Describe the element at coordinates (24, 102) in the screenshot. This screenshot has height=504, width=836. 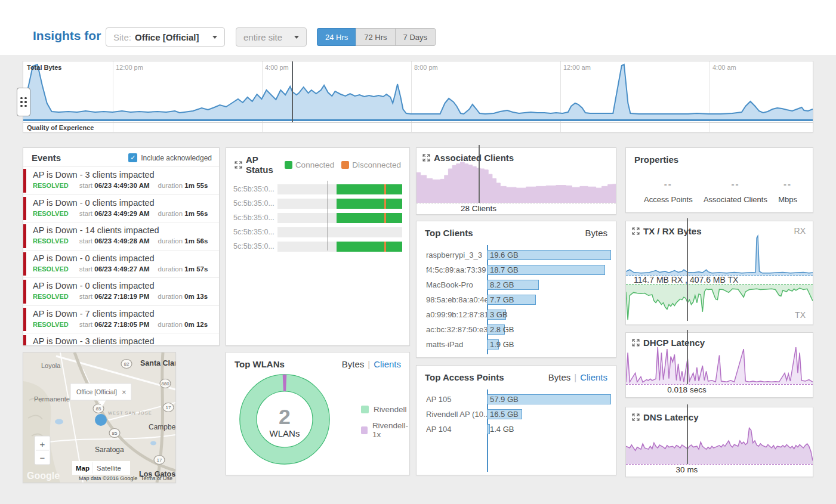
I see `timeline-drag-handle-icon` at that location.